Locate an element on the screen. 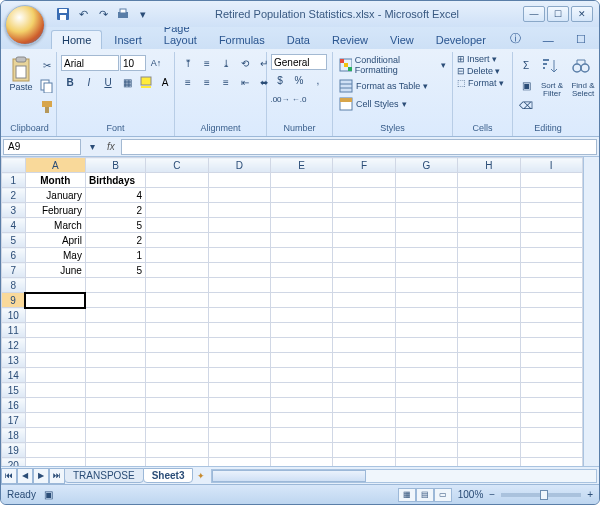 This screenshot has width=600, height=505. cell-F16 is located at coordinates (364, 406).